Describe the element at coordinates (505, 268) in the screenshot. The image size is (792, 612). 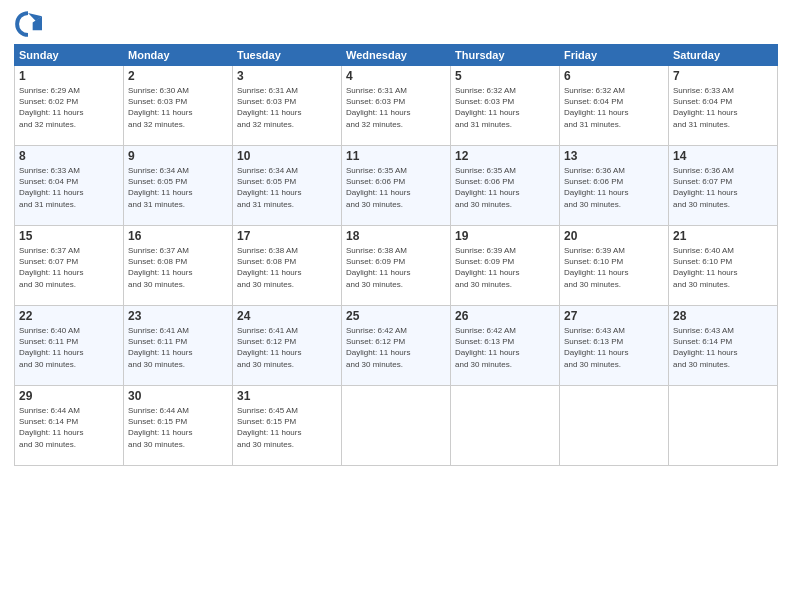
I see `day-info: Sunrise: 6:39 AM Sunset: 6:09 PM Dayligh…` at that location.